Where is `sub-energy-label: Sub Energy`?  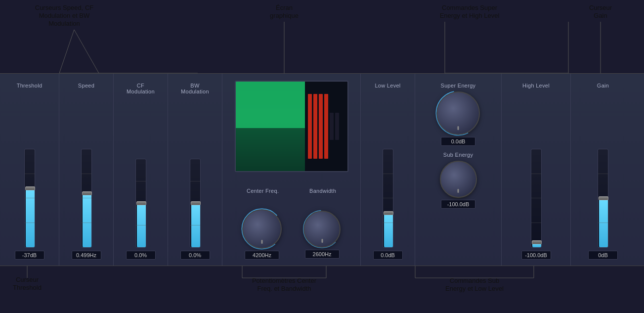 sub-energy-label: Sub Energy is located at coordinates (458, 155).